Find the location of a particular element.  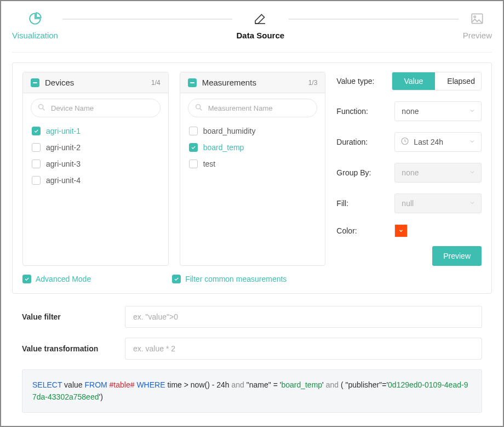

measurements-item-label: board_humidity is located at coordinates (230, 131).